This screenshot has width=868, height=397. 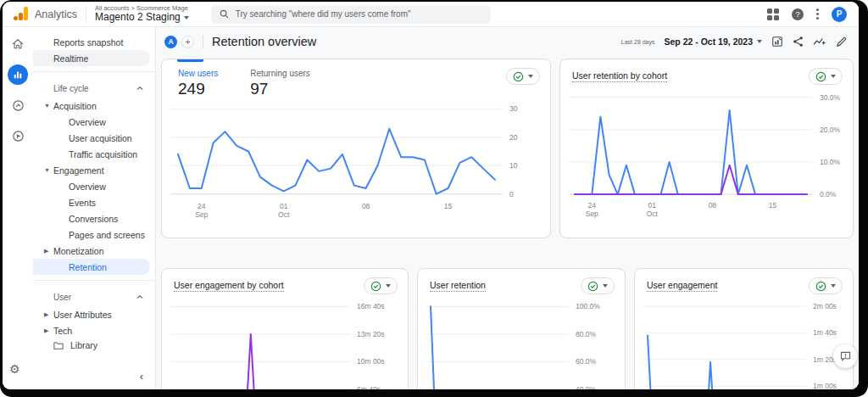 I want to click on search-icon, so click(x=224, y=14).